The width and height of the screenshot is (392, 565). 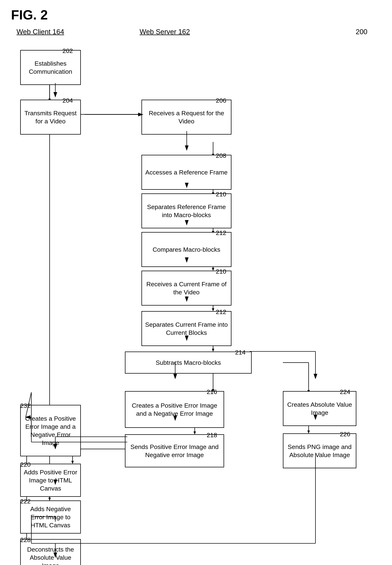 I want to click on box-206: Receives a Request for the Video, so click(x=186, y=117).